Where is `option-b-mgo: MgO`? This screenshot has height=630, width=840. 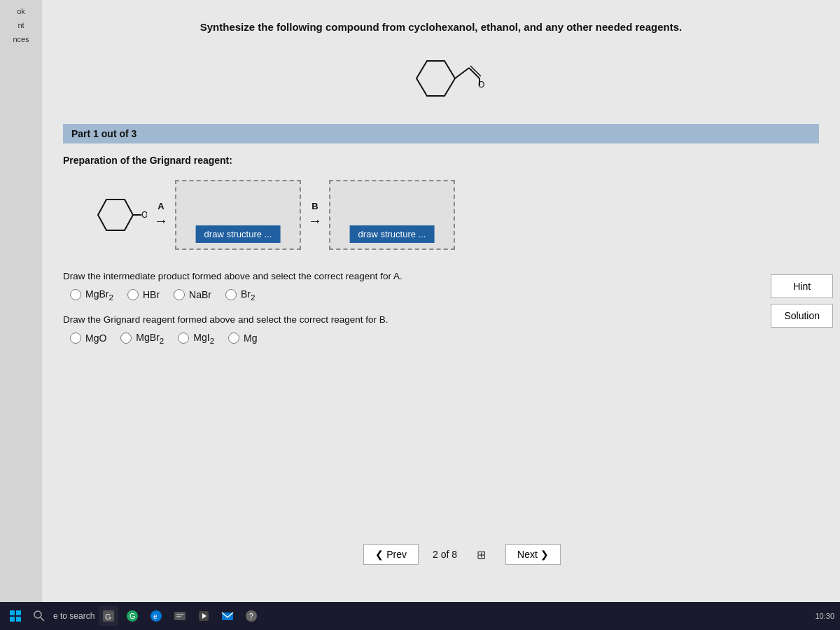 option-b-mgo: MgO is located at coordinates (88, 338).